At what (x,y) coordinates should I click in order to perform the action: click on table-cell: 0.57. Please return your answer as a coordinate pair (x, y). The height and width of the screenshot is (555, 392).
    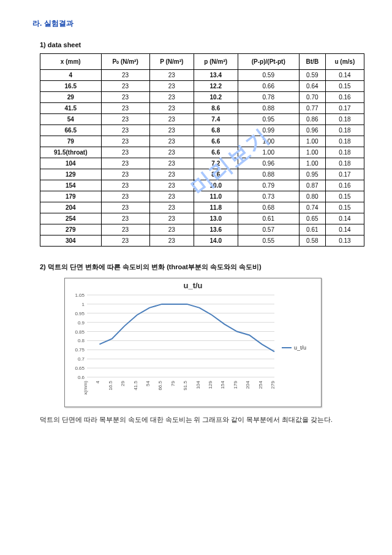
    Looking at the image, I should click on (268, 230).